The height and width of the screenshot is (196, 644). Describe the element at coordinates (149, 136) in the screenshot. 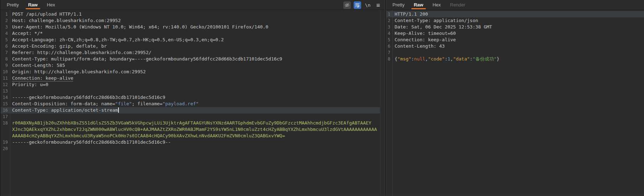

I see `line-text: AAAAB4cHZyABBqYXZhLmxhbmcuU3RyaW5noPCk0H…` at that location.